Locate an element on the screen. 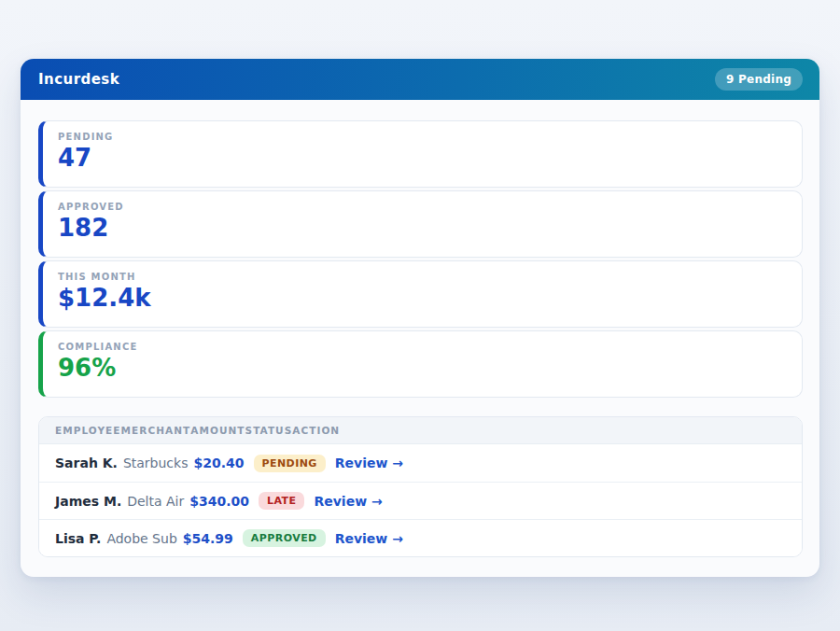 The image size is (840, 631). stat-value: $12.4k is located at coordinates (422, 299).